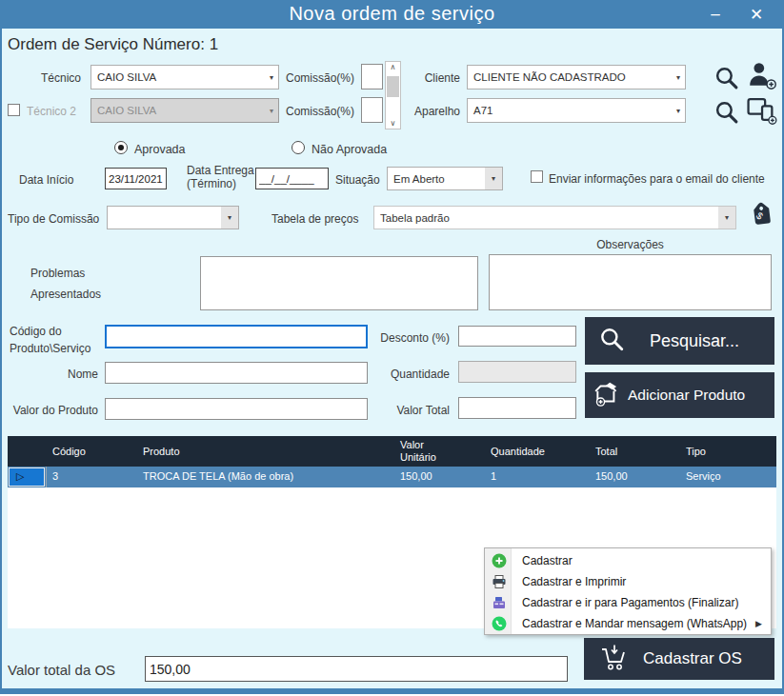  I want to click on submenu-arrow-icon: ▶, so click(758, 624).